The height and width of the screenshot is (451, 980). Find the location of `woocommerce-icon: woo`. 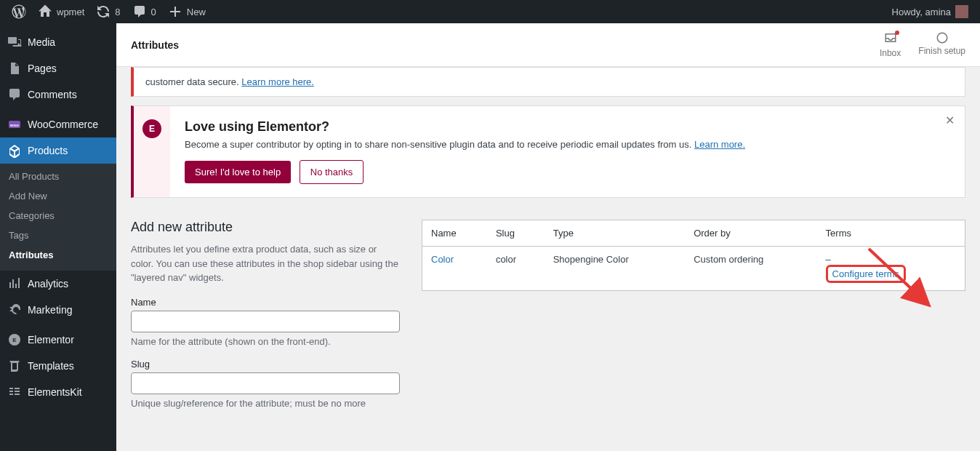

woocommerce-icon: woo is located at coordinates (15, 124).